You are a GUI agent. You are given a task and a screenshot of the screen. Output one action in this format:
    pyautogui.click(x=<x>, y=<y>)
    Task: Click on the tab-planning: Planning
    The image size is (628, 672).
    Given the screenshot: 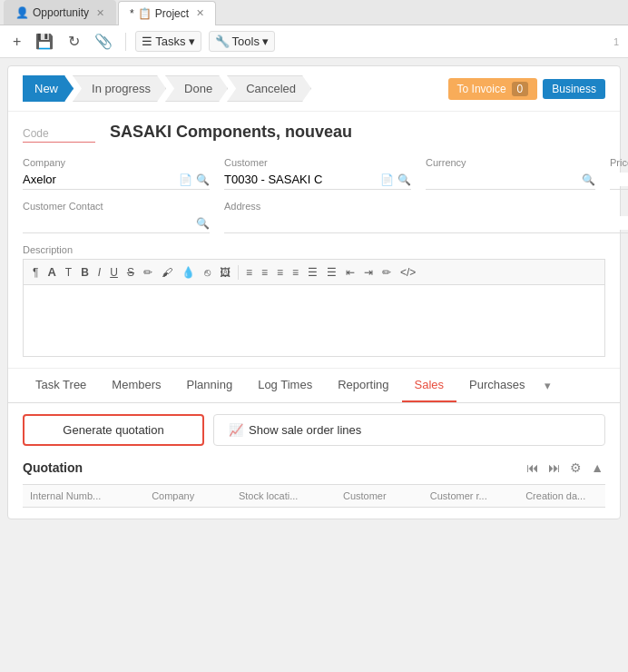 What is the action you would take?
    pyautogui.click(x=211, y=385)
    